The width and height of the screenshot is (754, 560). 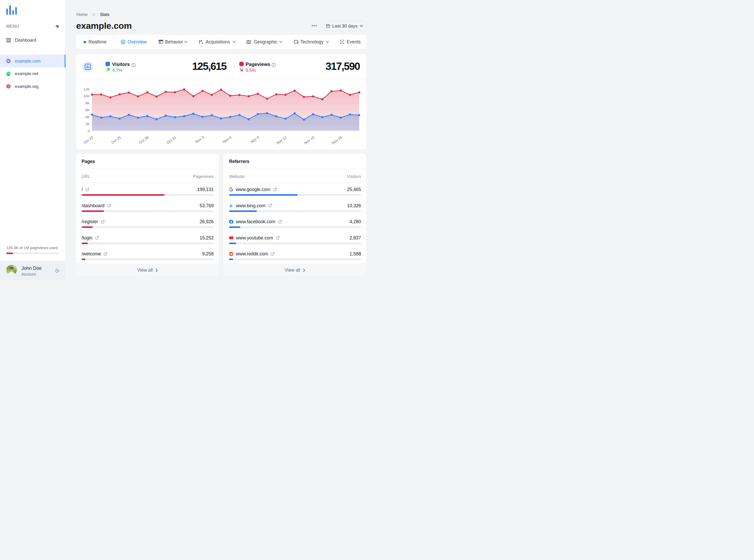 What do you see at coordinates (88, 140) in the screenshot?
I see `svg-text: Oct 22` at bounding box center [88, 140].